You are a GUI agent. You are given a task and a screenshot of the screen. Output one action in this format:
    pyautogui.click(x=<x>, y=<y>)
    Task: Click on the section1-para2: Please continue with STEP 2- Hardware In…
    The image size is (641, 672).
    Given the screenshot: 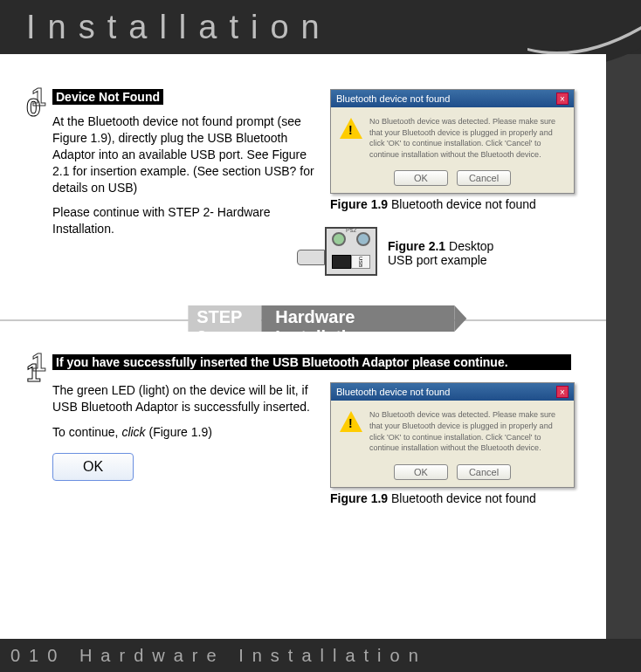 What is the action you would take?
    pyautogui.click(x=183, y=221)
    